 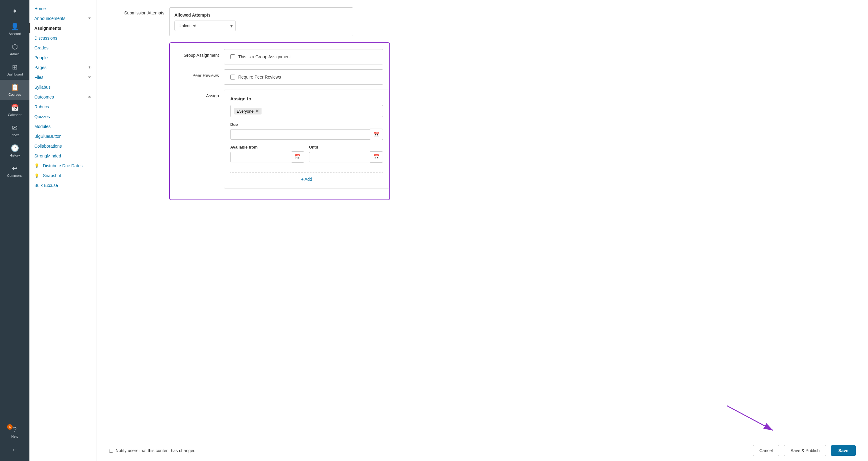 What do you see at coordinates (63, 87) in the screenshot?
I see `sidebar-item-syllabus: Syllabus` at bounding box center [63, 87].